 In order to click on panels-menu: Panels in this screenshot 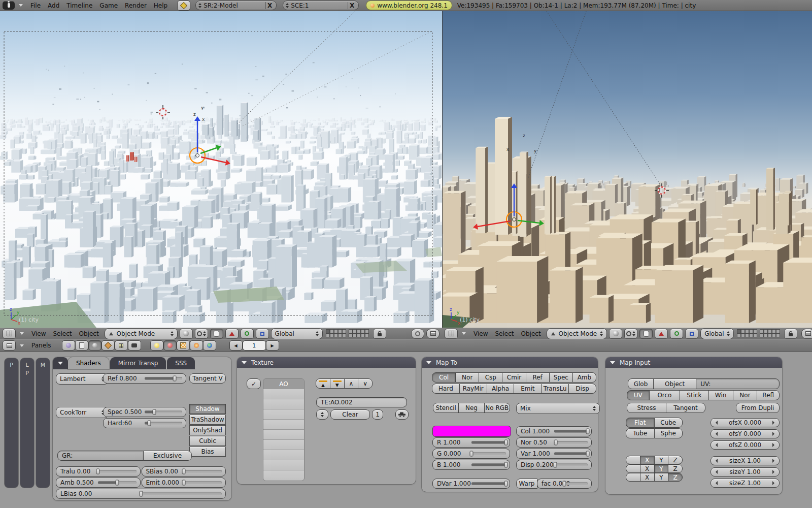, I will do `click(42, 345)`.